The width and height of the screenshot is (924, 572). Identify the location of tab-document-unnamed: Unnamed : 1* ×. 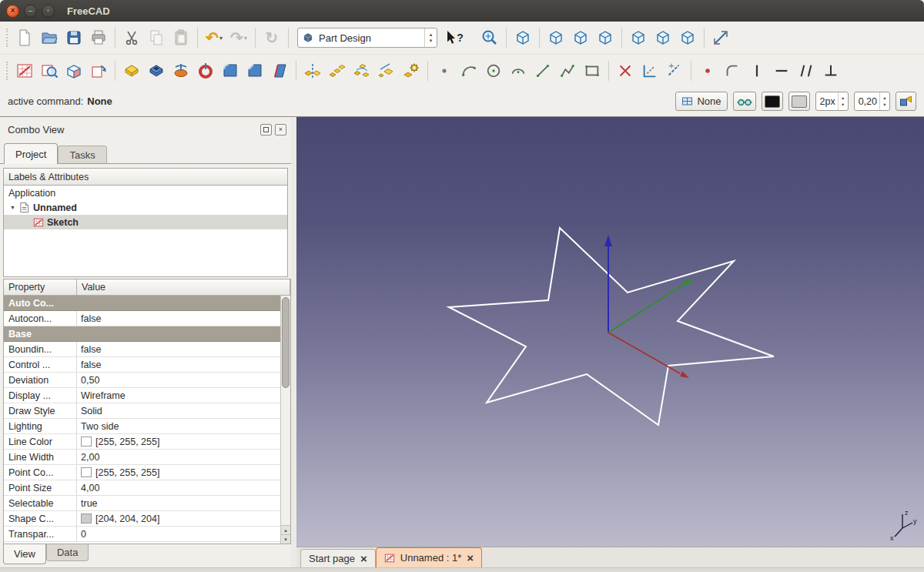
(429, 557).